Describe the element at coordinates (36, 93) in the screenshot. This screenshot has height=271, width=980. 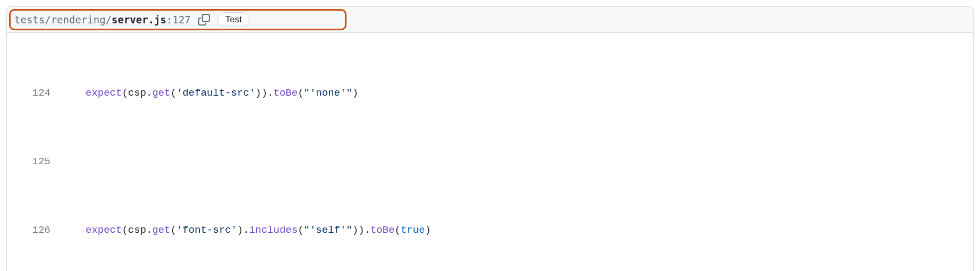
I see `gutter: 124` at that location.